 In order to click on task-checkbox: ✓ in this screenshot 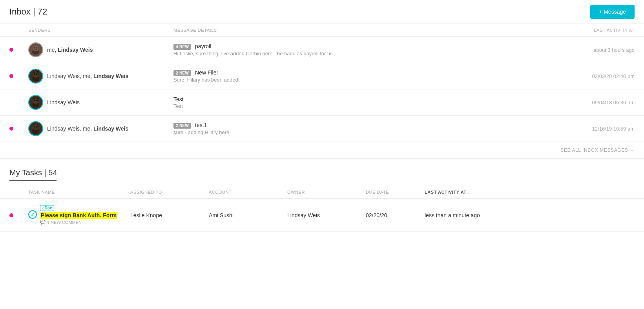, I will do `click(33, 214)`.